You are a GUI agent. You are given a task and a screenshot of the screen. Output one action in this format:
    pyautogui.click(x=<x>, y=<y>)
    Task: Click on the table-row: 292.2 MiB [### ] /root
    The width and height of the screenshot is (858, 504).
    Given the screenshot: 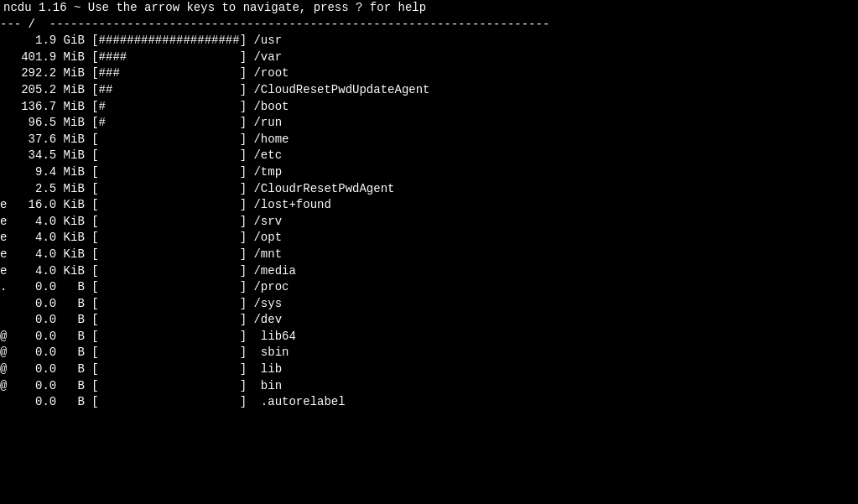 What is the action you would take?
    pyautogui.click(x=429, y=74)
    